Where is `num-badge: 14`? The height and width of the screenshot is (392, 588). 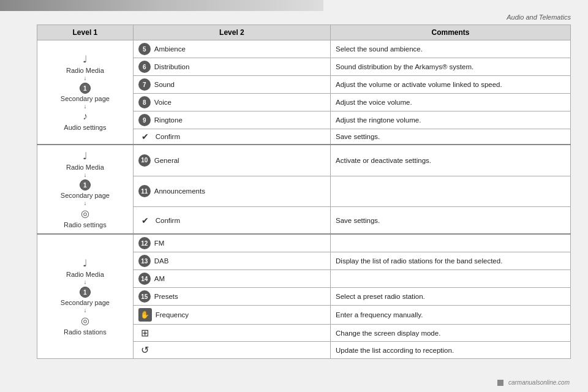 num-badge: 14 is located at coordinates (145, 279).